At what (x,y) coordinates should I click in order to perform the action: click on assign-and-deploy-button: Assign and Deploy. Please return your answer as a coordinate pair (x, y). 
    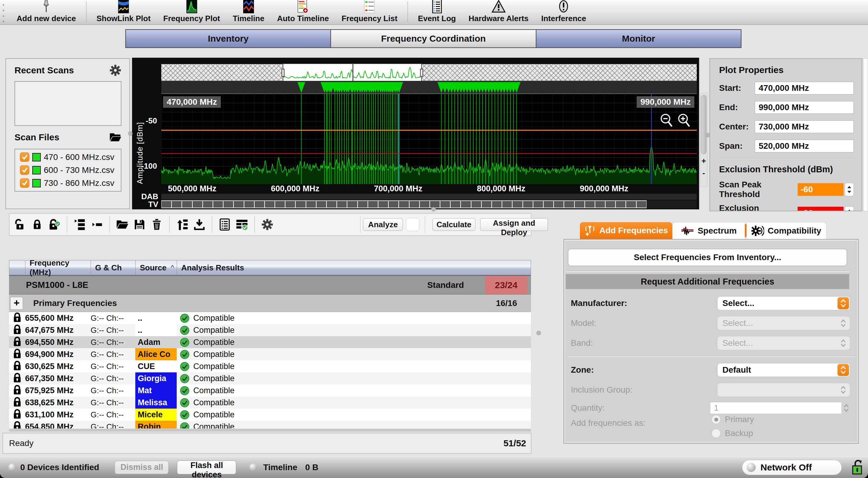
    Looking at the image, I should click on (514, 225).